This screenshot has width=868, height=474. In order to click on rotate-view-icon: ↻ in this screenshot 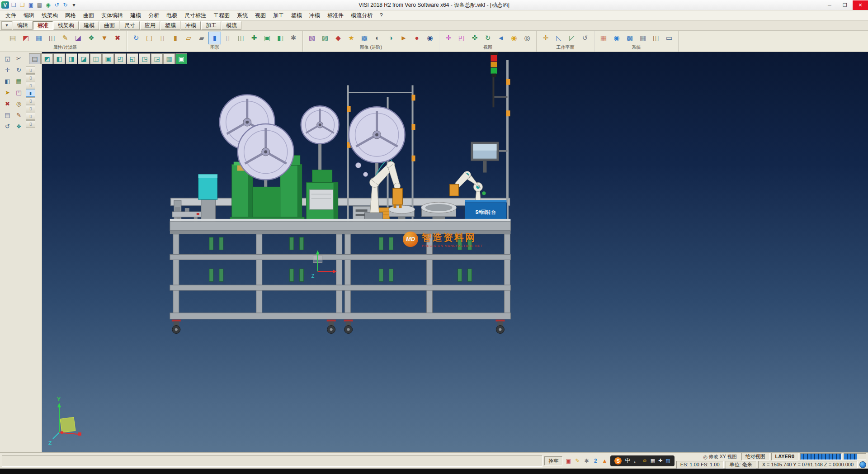, I will do `click(488, 38)`.